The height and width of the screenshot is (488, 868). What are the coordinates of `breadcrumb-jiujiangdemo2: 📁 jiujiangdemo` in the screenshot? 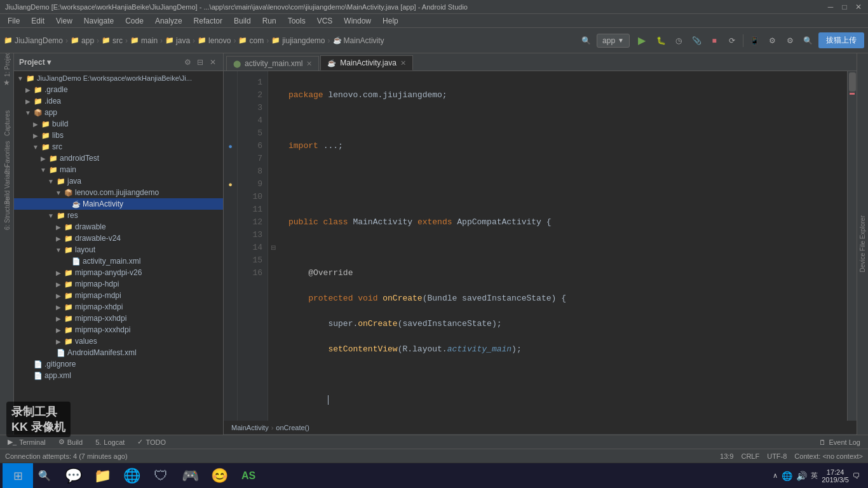 It's located at (298, 41).